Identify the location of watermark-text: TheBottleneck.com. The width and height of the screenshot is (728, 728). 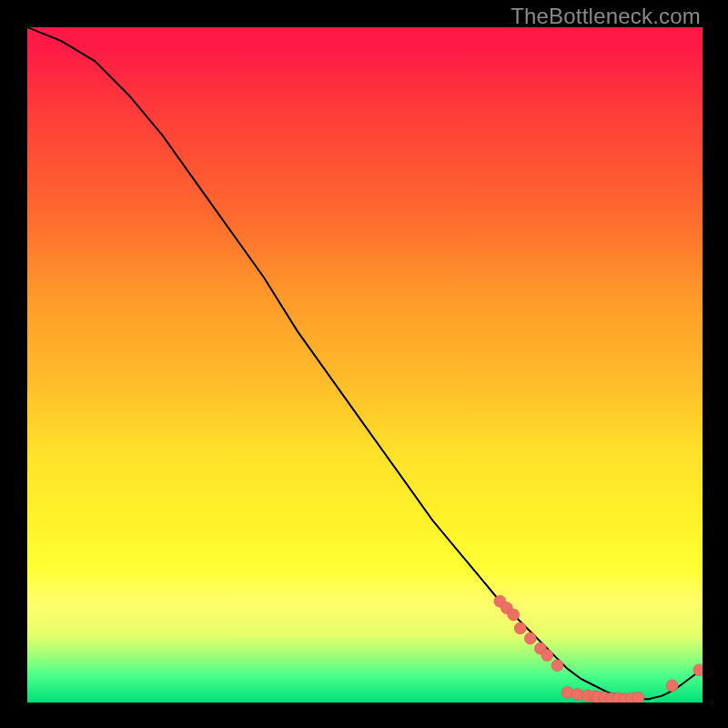
(606, 16).